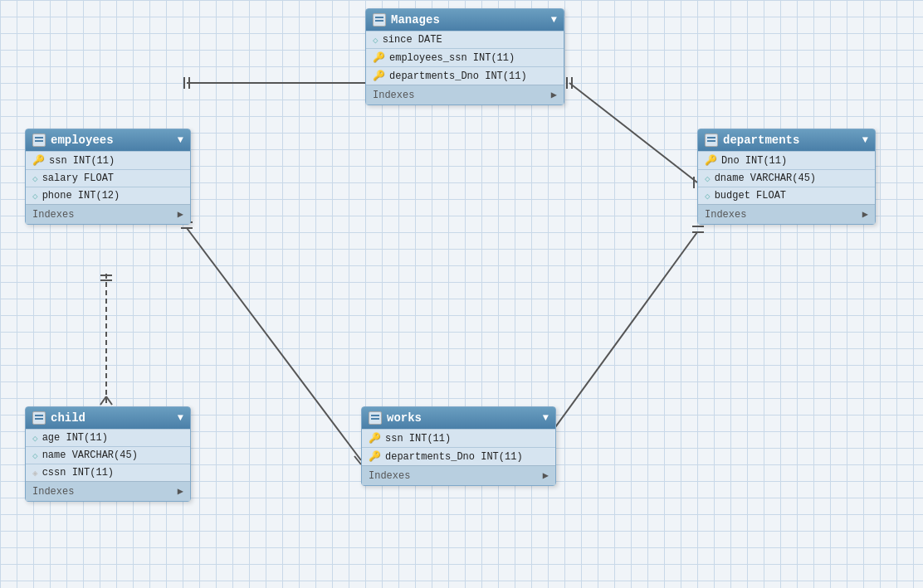  Describe the element at coordinates (75, 438) in the screenshot. I see `child-field-0-text: age INT(11)` at that location.